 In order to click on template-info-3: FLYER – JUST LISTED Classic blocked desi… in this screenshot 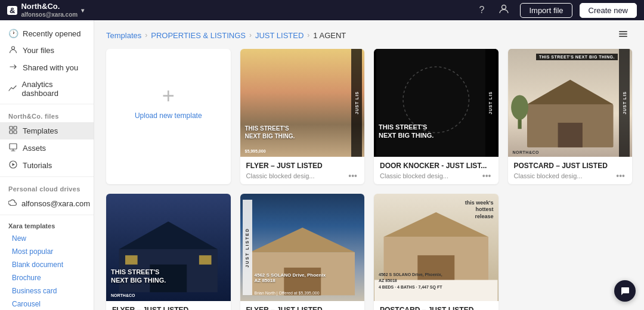, I will do `click(168, 305)`.